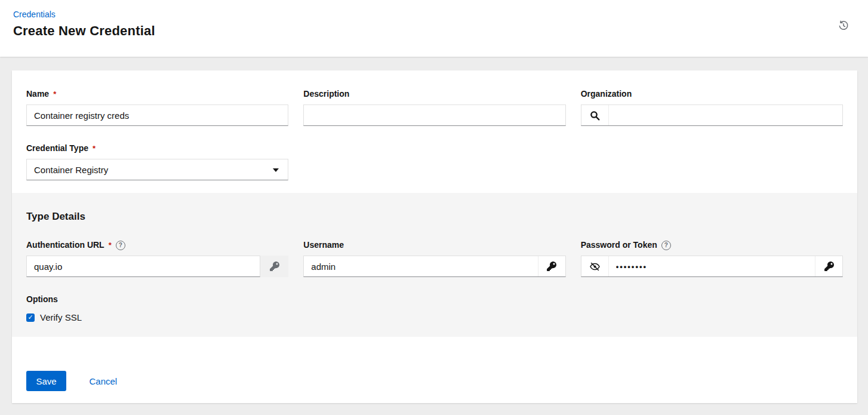 The width and height of the screenshot is (868, 415). Describe the element at coordinates (712, 258) in the screenshot. I see `field-password-or-token: Password or Token ?` at that location.